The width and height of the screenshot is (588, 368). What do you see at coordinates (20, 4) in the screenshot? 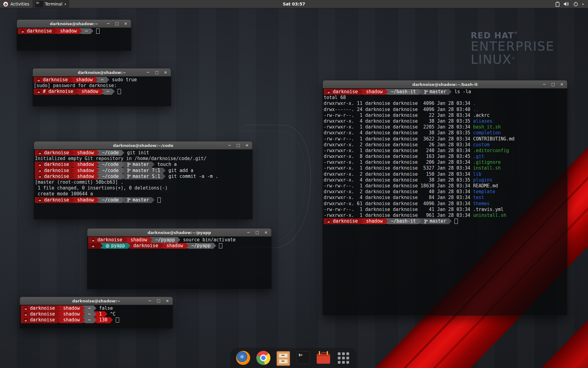
I see `activities-label: Activities` at bounding box center [20, 4].